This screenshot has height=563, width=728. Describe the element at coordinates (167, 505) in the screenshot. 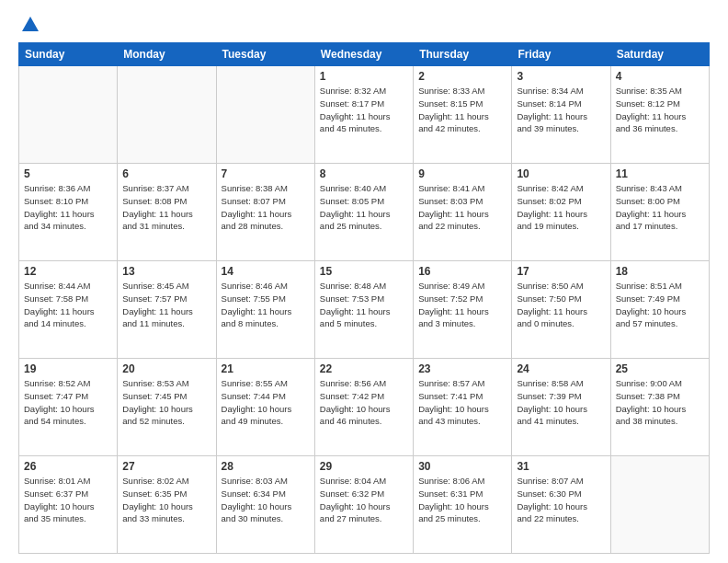

I see `calendar-cell: 27Sunrise: 8:02 AMSunset: 6:35 PMDayligh…` at that location.